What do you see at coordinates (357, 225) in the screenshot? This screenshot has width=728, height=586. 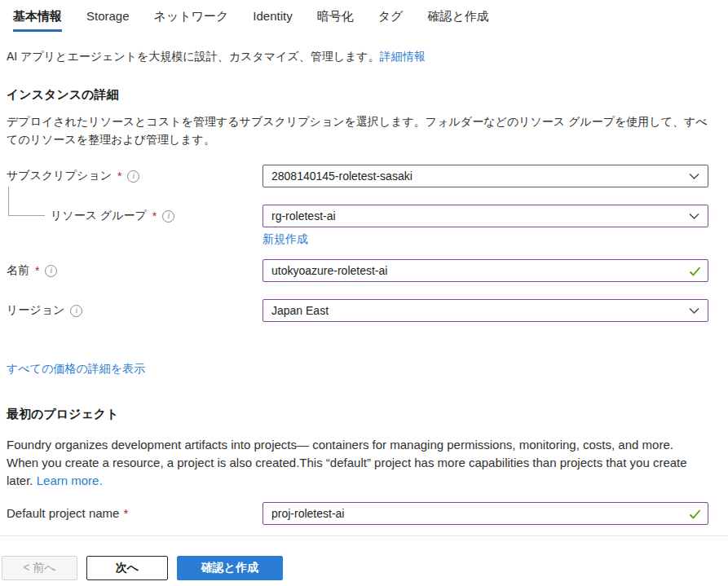 I see `resource-group-row: リソース グループ * rg-roletest-ai 新規作成` at bounding box center [357, 225].